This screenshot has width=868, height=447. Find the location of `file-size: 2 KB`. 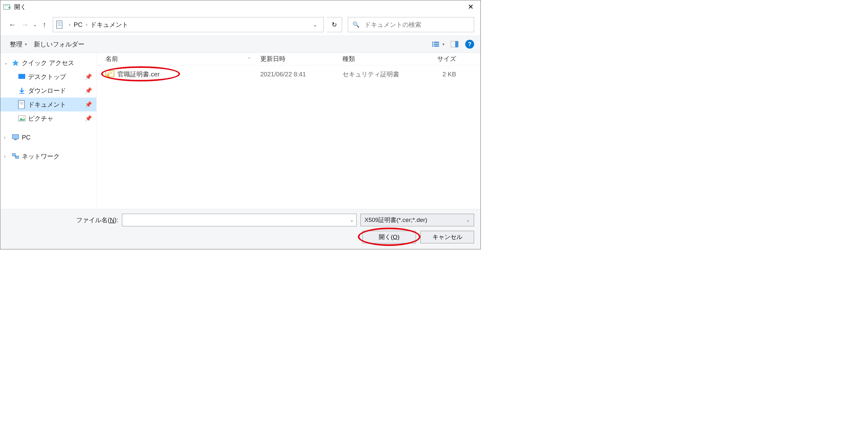

file-size: 2 KB is located at coordinates (440, 74).